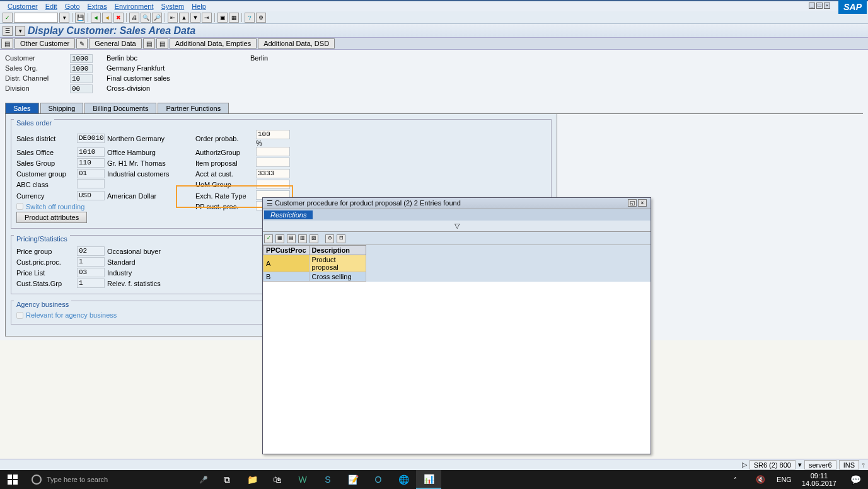  Describe the element at coordinates (96, 18) in the screenshot. I see `back-icon: ◄` at that location.